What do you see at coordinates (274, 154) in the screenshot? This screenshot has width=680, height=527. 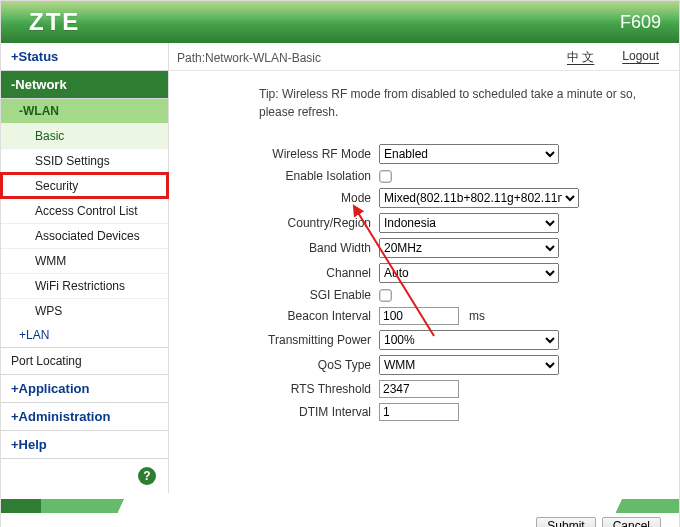 I see `label-rfmode: Wireless RF Mode` at bounding box center [274, 154].